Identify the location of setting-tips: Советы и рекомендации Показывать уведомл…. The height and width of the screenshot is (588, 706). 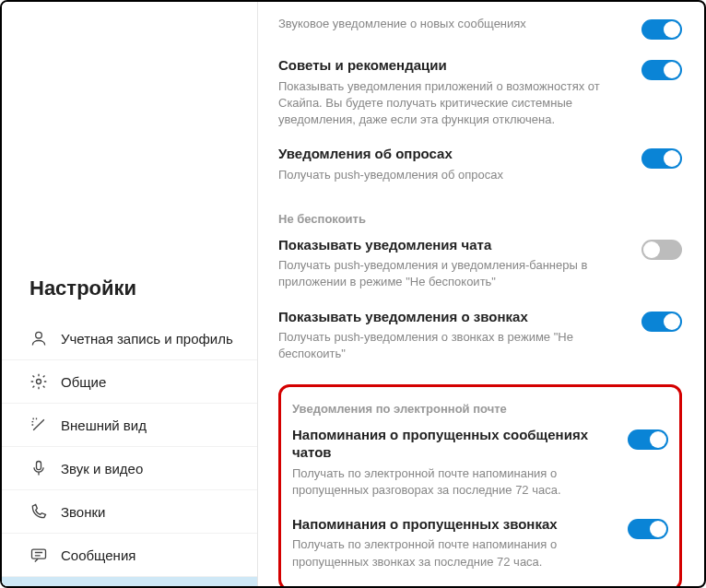
(480, 92).